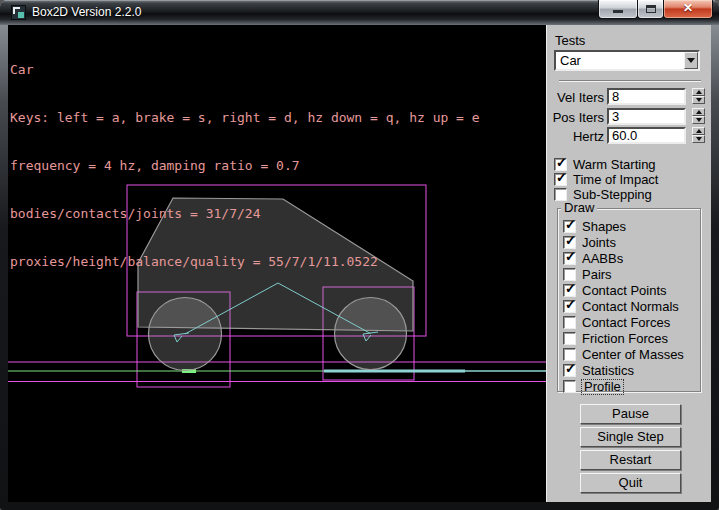 The image size is (719, 510). Describe the element at coordinates (630, 483) in the screenshot. I see `quit-button: Quit` at that location.